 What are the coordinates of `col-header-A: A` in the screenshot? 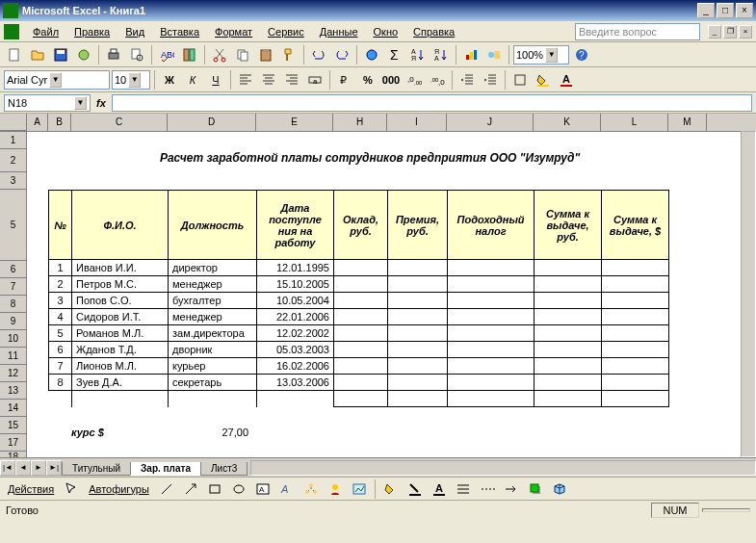 It's located at (38, 122).